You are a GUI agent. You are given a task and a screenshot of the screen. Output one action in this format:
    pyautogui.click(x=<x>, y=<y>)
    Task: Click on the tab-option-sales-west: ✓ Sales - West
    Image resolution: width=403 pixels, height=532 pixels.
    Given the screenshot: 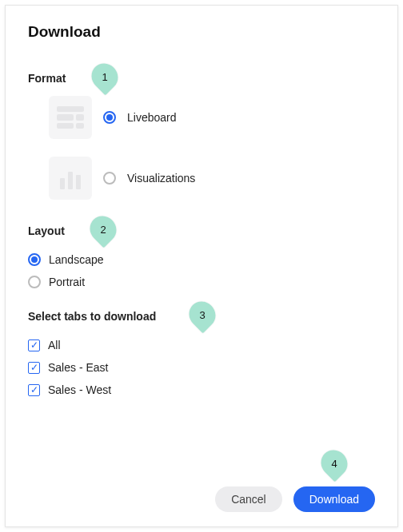 What is the action you would take?
    pyautogui.click(x=202, y=390)
    